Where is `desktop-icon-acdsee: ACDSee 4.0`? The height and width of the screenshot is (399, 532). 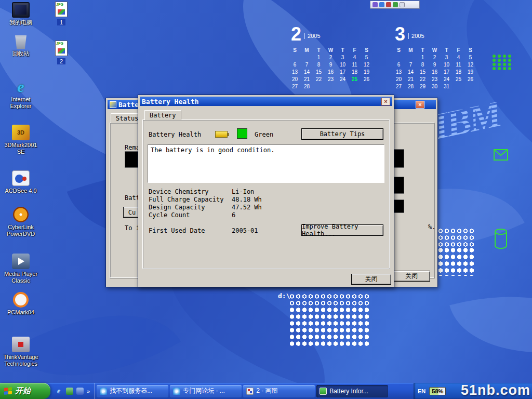
desktop-icon-acdsee: ACDSee 4.0 is located at coordinates (21, 182).